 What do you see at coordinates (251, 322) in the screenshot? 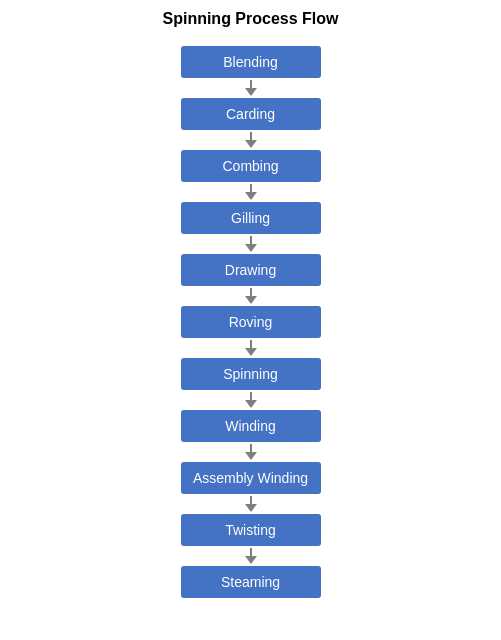
I see `flow-step-roving: Roving` at bounding box center [251, 322].